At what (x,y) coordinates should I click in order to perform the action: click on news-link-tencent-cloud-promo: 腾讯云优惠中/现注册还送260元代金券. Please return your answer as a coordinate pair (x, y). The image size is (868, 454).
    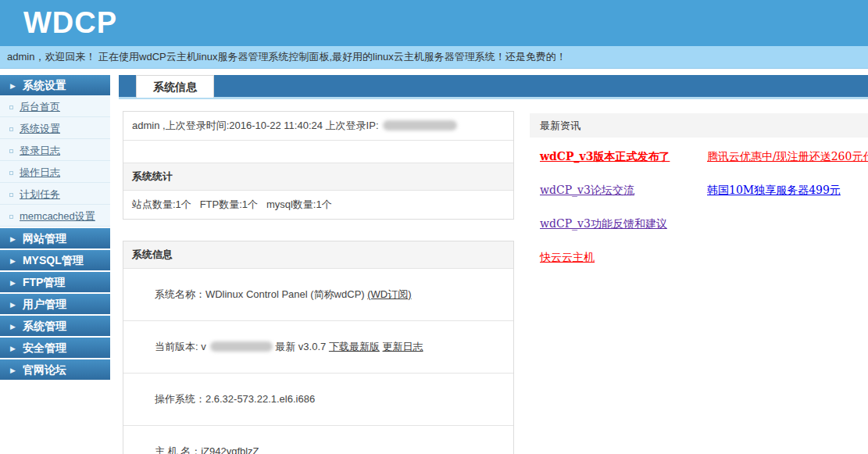
    Looking at the image, I should click on (788, 156).